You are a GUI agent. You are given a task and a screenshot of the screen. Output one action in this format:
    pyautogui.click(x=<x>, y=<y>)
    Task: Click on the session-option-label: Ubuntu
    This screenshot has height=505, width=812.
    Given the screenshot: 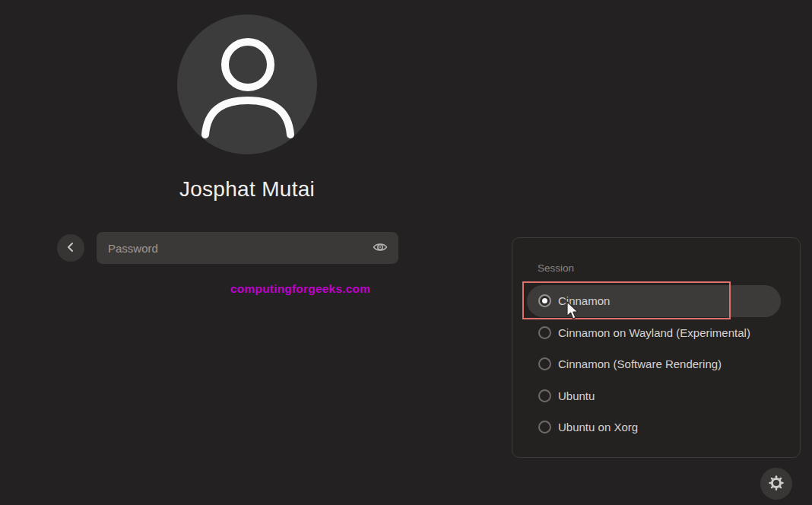 What is the action you would take?
    pyautogui.click(x=576, y=395)
    